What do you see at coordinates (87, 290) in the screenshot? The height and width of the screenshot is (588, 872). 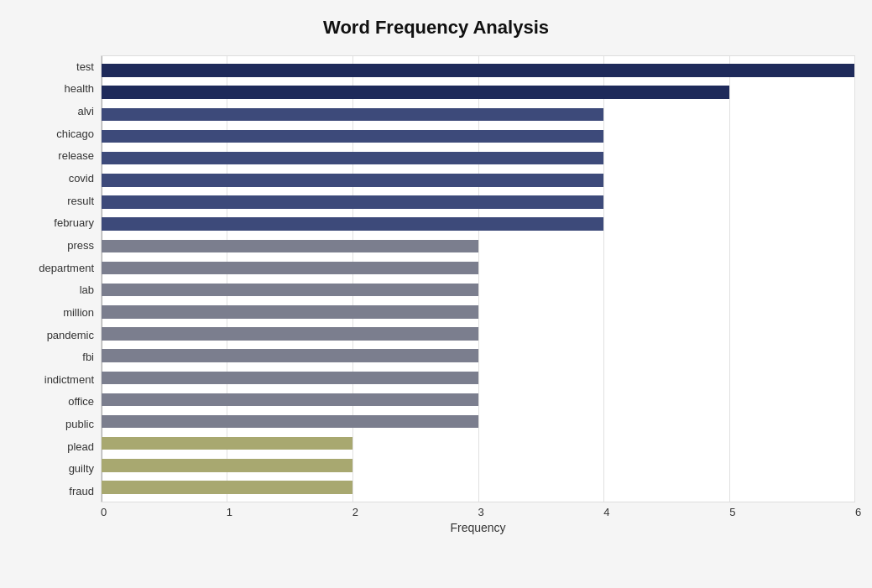 I see `y-label-lab: lab` at bounding box center [87, 290].